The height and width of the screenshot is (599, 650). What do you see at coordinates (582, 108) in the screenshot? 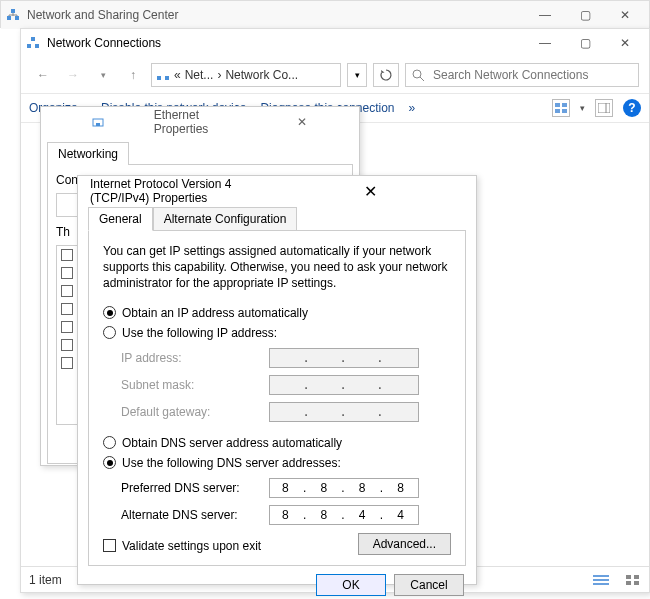
I see `chevron-down-icon: ▾` at bounding box center [582, 108].